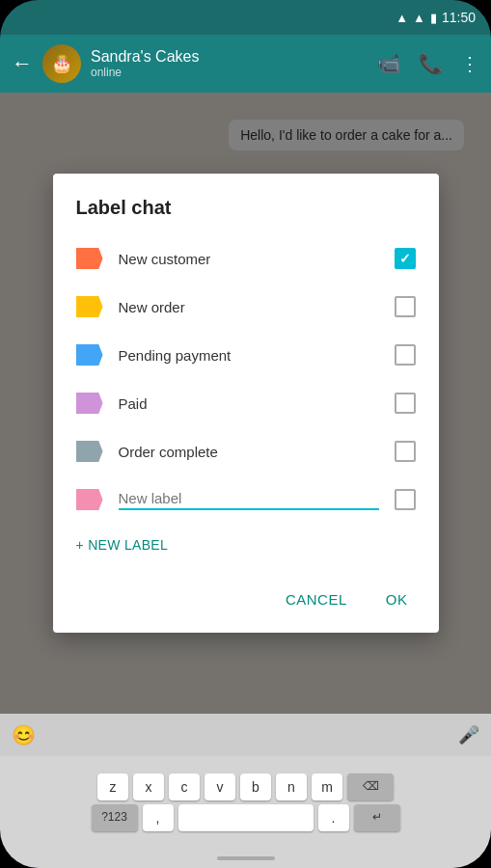 The image size is (491, 868). What do you see at coordinates (230, 57) in the screenshot?
I see `contact-name: Sandra's Cakes` at bounding box center [230, 57].